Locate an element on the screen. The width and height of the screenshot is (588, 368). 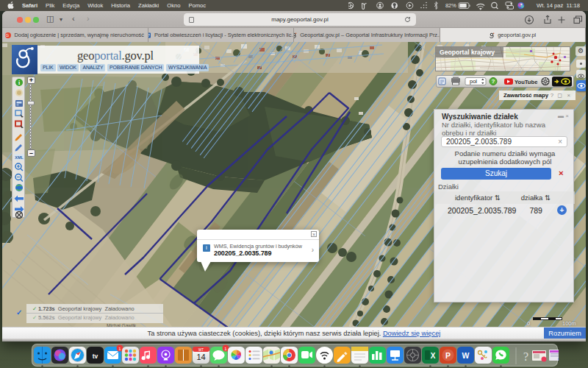
svg-text: tv is located at coordinates (96, 356).